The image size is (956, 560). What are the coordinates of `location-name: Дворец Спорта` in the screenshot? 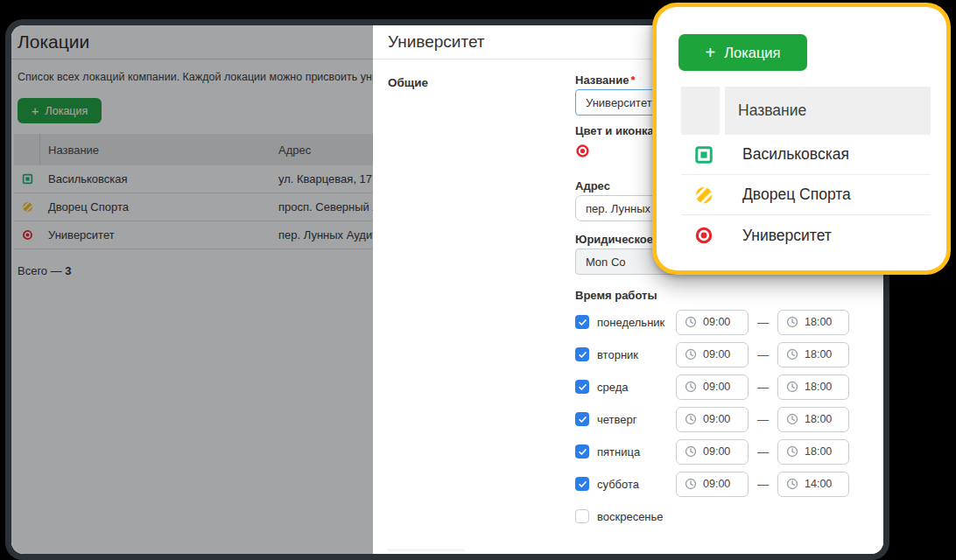 It's located at (797, 194).